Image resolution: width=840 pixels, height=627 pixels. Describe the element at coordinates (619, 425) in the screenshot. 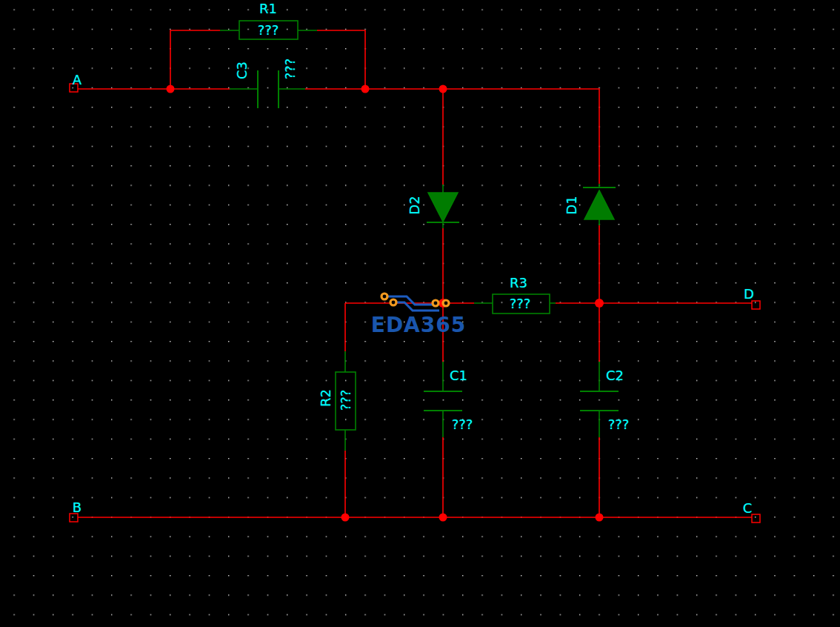

I see `capacitor-C2-value-label: ???` at that location.